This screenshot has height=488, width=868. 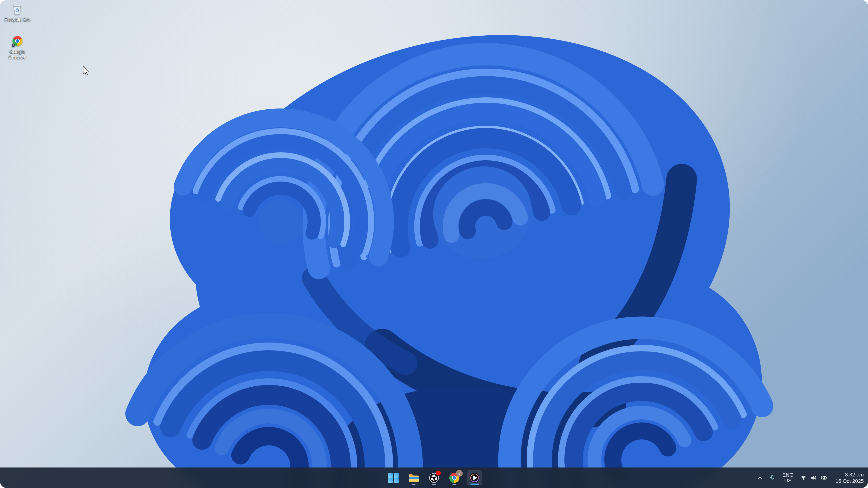 What do you see at coordinates (434, 478) in the screenshot?
I see `taskbar: J` at bounding box center [434, 478].